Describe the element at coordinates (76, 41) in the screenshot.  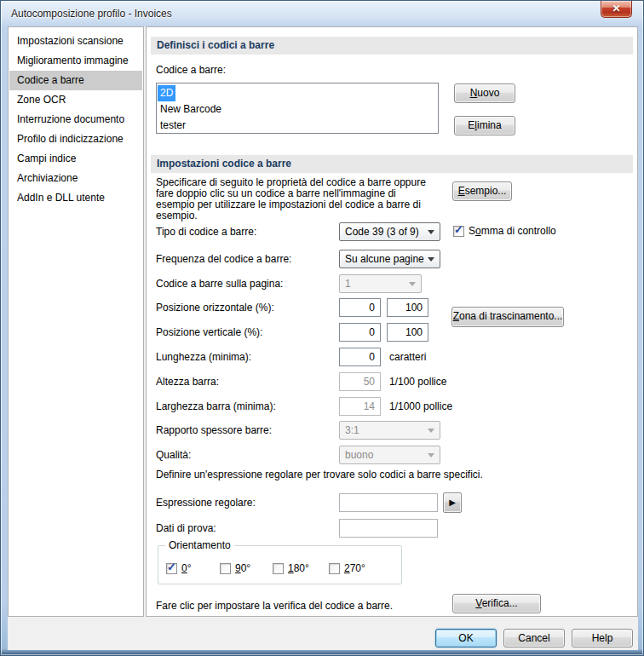
I see `sidebar-item-impostazioni-scansione: Impostazioni scansione` at that location.